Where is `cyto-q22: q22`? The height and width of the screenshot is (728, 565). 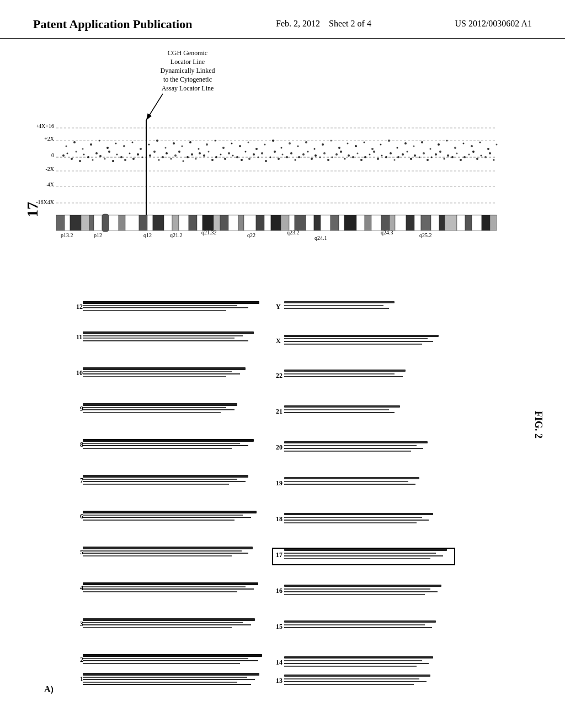
cyto-q22: q22 is located at coordinates (252, 235).